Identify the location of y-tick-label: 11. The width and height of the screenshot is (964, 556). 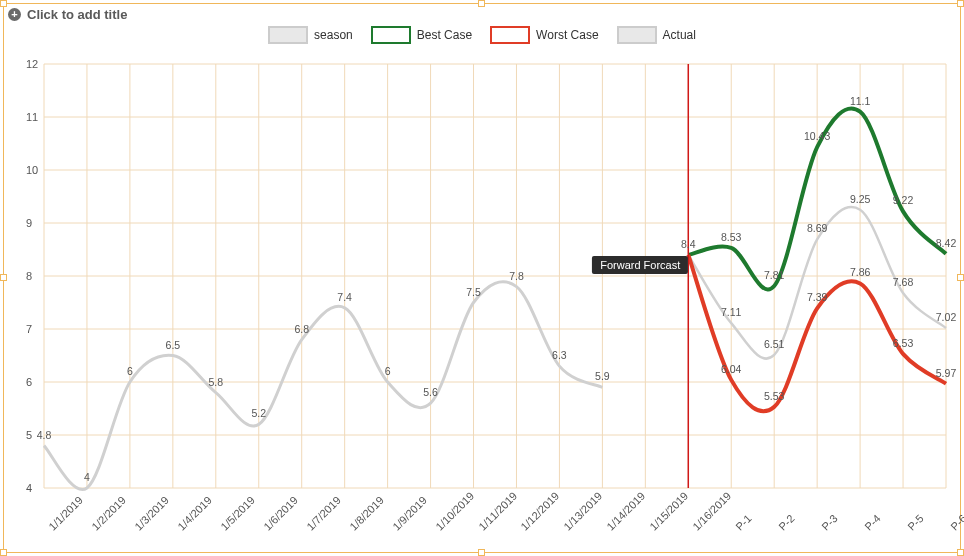
(32, 117).